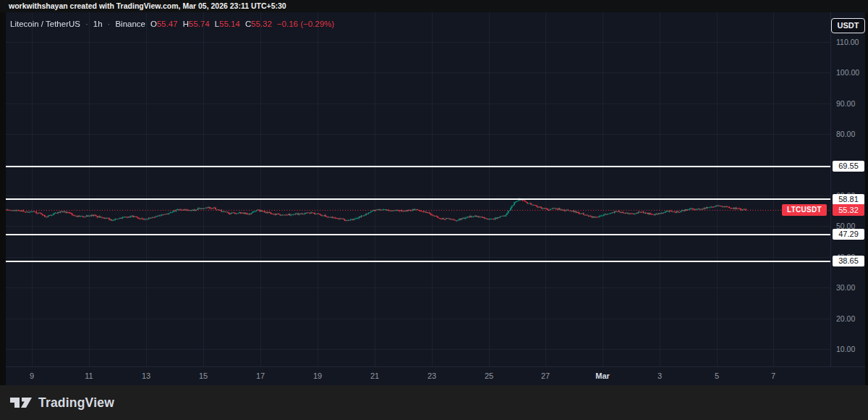 This screenshot has height=420, width=868. What do you see at coordinates (717, 376) in the screenshot?
I see `time-tick-label: 5` at bounding box center [717, 376].